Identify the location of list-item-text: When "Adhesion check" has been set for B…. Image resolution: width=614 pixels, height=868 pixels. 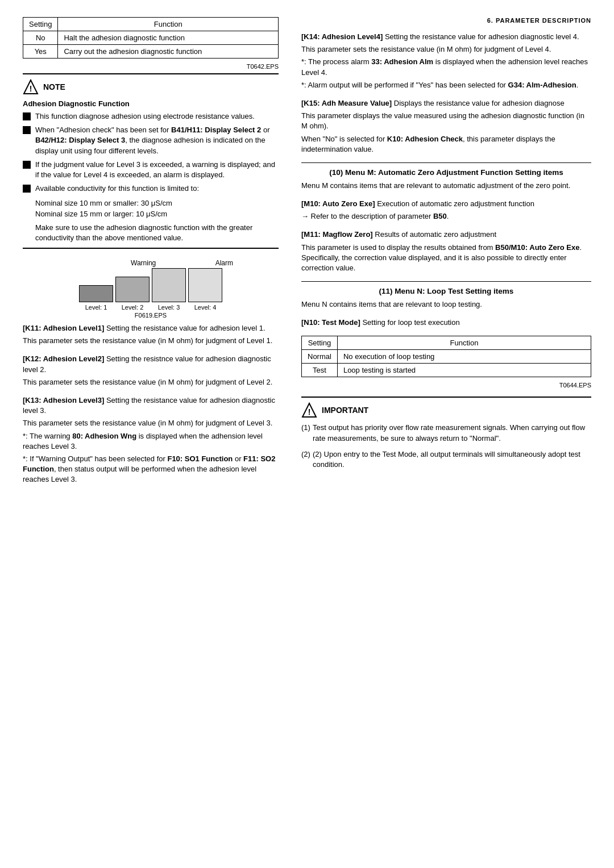
(157, 141).